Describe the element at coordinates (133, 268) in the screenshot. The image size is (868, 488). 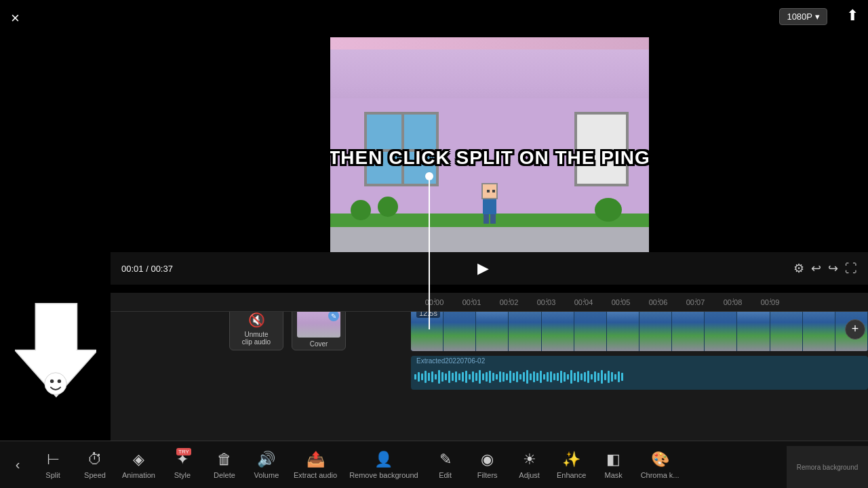
I see `current-time: 00:01` at that location.